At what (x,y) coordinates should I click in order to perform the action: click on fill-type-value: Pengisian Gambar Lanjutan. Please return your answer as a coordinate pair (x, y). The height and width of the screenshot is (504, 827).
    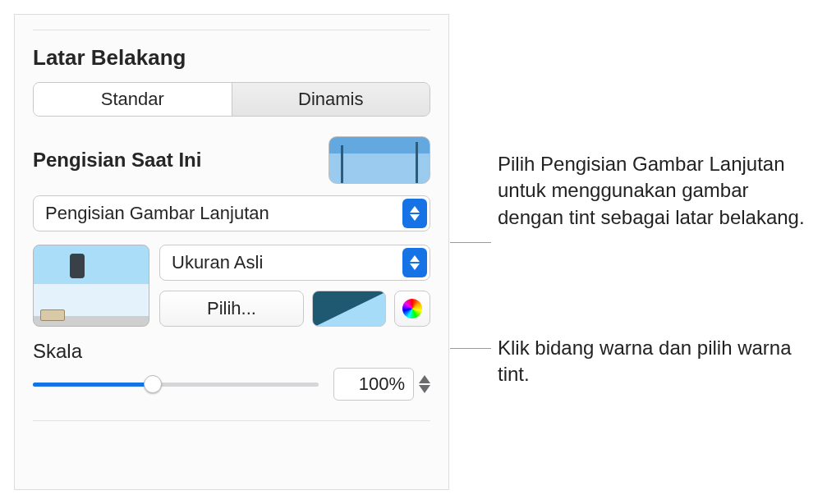
    Looking at the image, I should click on (158, 213).